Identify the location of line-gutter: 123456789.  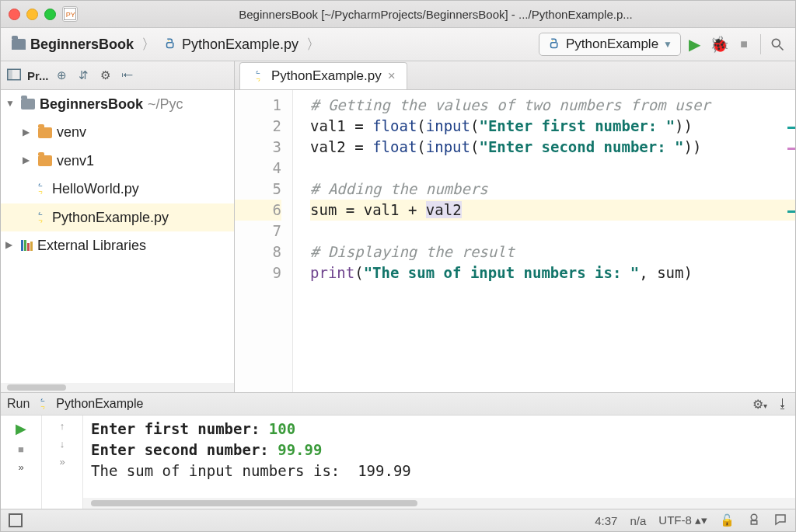
(264, 241).